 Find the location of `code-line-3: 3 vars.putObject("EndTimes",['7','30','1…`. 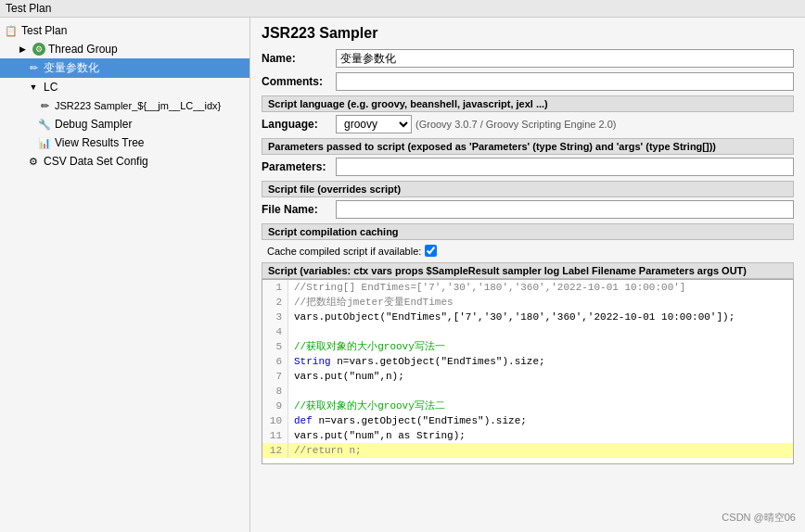

code-line-3: 3 vars.putObject("EndTimes",['7','30','1… is located at coordinates (528, 317).